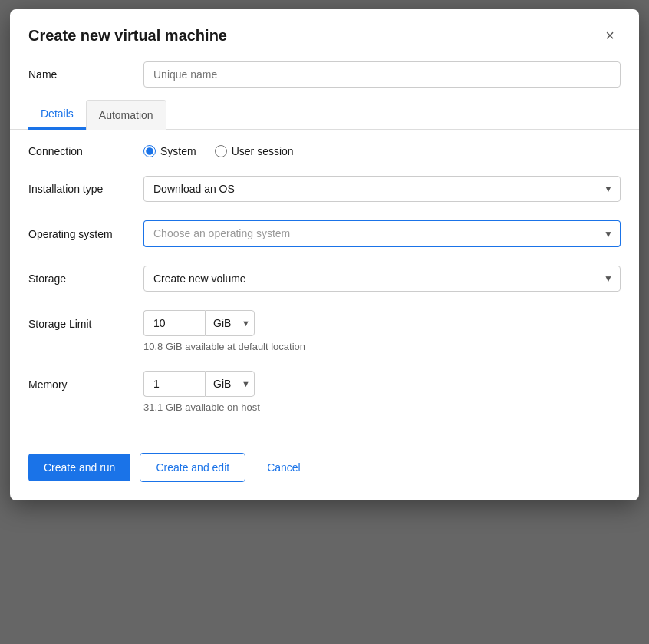 The height and width of the screenshot is (644, 649). What do you see at coordinates (255, 151) in the screenshot?
I see `user-session-radio-option: User session` at bounding box center [255, 151].